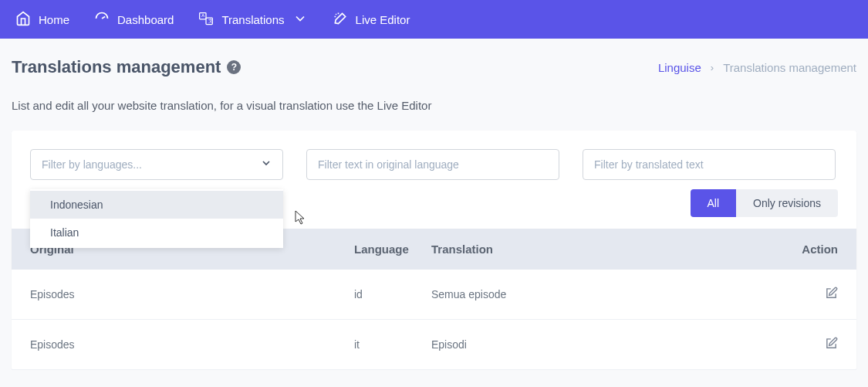 This screenshot has width=868, height=387. I want to click on th-action: Action, so click(815, 249).